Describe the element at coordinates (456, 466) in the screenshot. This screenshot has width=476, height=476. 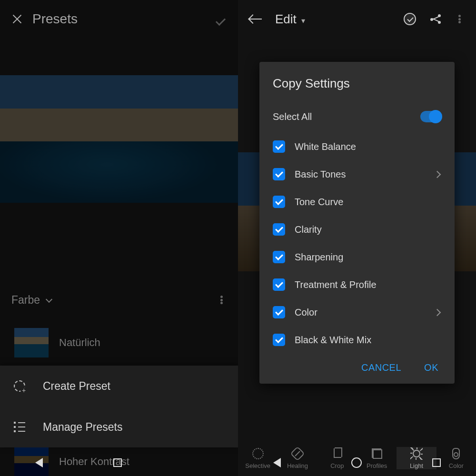
I see `tool-label: Color` at that location.